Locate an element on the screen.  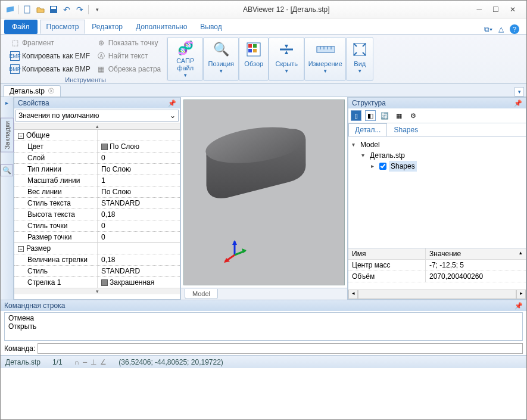
property-row: Стрелка 1Закрашенная is located at coordinates (97, 282).